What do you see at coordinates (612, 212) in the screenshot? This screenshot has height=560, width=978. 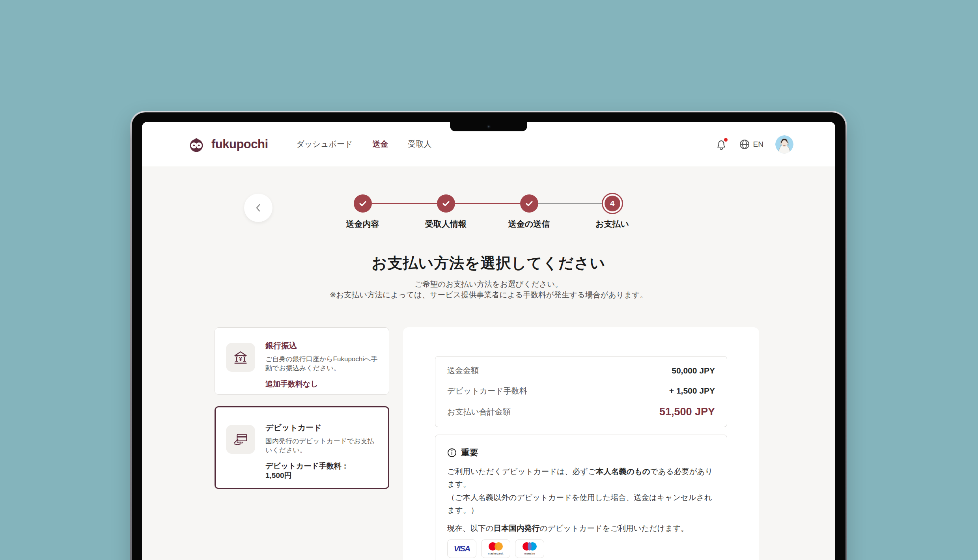 I see `step-payment: 4 お支払い` at bounding box center [612, 212].